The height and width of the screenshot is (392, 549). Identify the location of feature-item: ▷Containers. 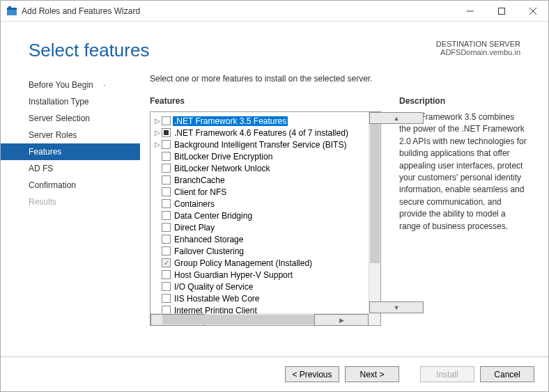
(261, 203).